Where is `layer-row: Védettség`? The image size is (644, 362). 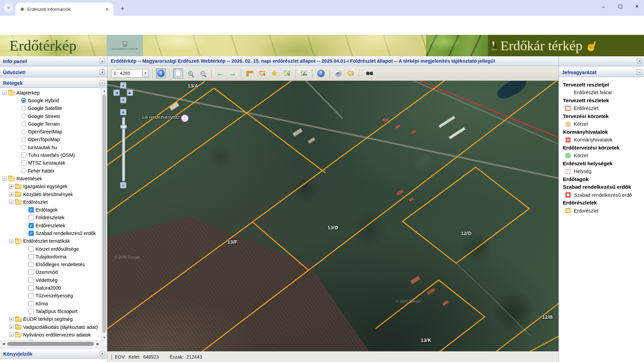
layer-row: Védettség is located at coordinates (50, 280).